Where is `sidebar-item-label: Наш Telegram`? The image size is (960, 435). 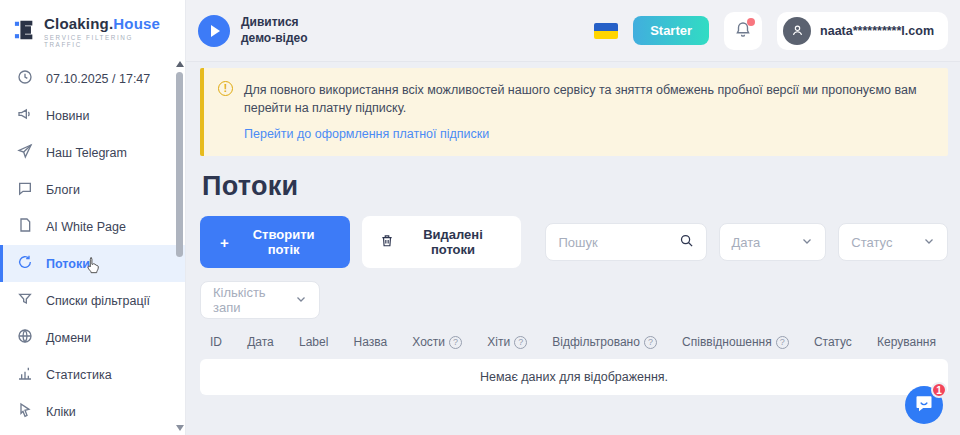
sidebar-item-label: Наш Telegram is located at coordinates (86, 153).